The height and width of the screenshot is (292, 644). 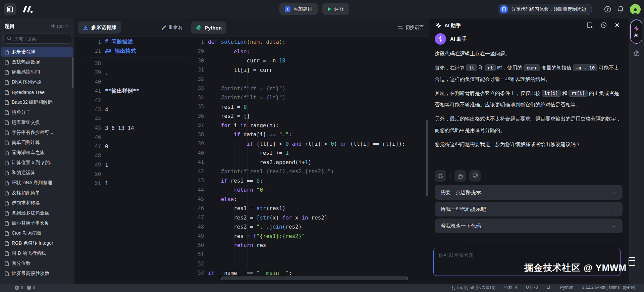 I want to click on markdown-text: **输出样例**, so click(x=122, y=91).